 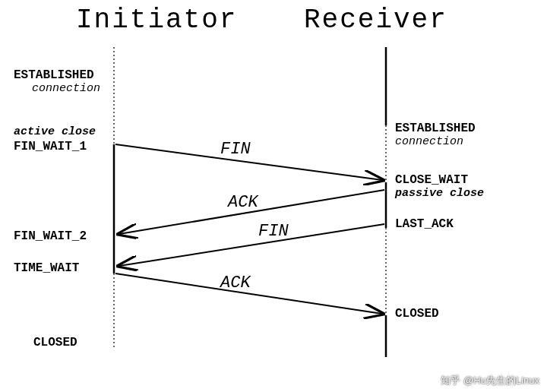 I want to click on msg-fin2: FIN, so click(x=274, y=231).